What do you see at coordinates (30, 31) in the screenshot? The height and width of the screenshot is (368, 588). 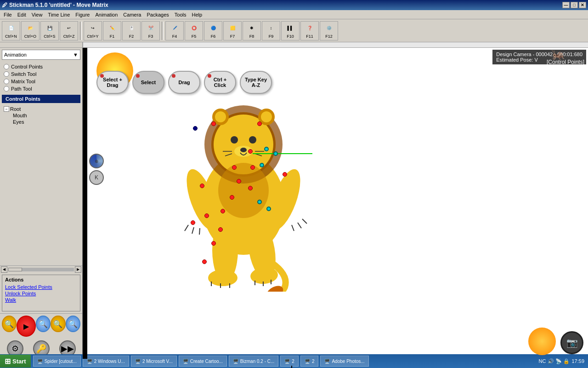 I see `toolbar-btn-ctrlo: 📂Ctrl+O` at bounding box center [30, 31].